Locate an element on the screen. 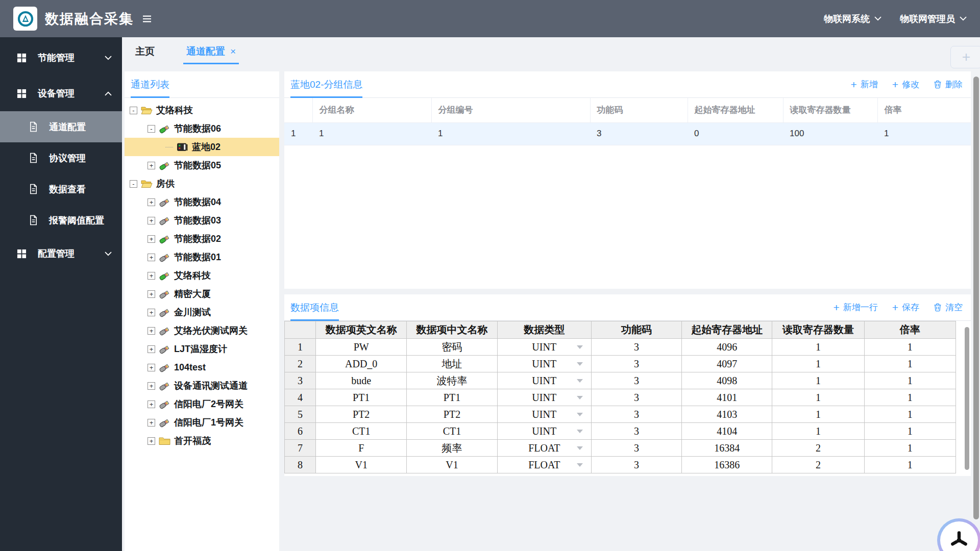  tree-node: +LJT温湿度计 is located at coordinates (202, 349).